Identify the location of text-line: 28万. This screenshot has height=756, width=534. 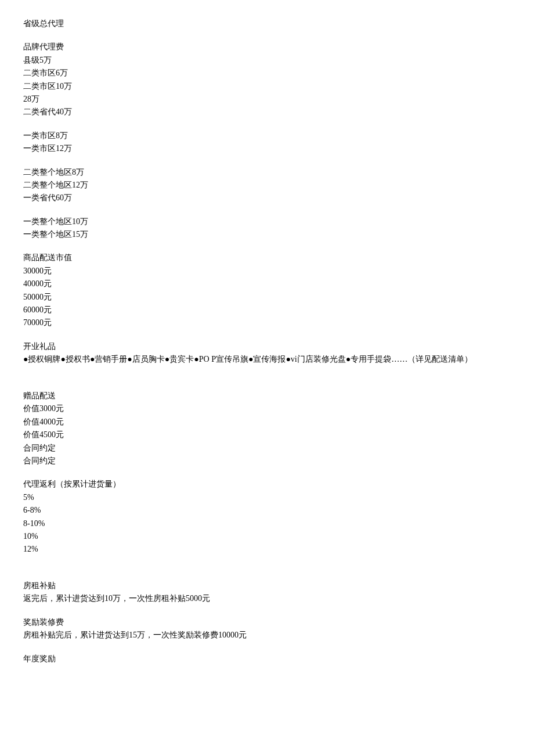
(267, 99).